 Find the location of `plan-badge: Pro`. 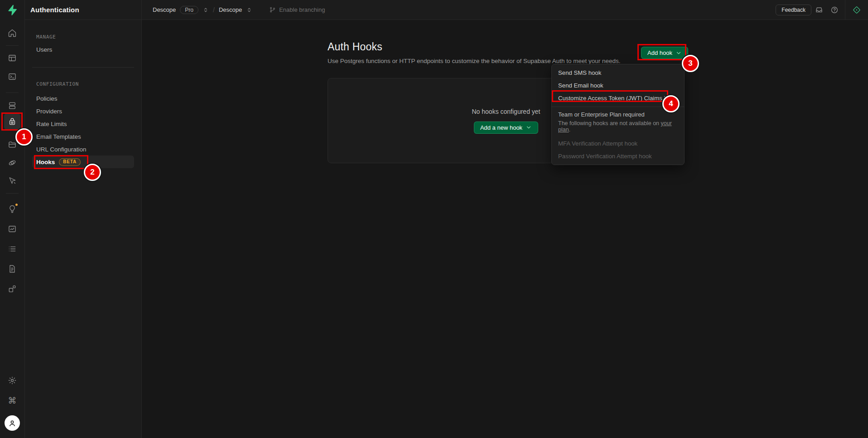

plan-badge: Pro is located at coordinates (189, 10).